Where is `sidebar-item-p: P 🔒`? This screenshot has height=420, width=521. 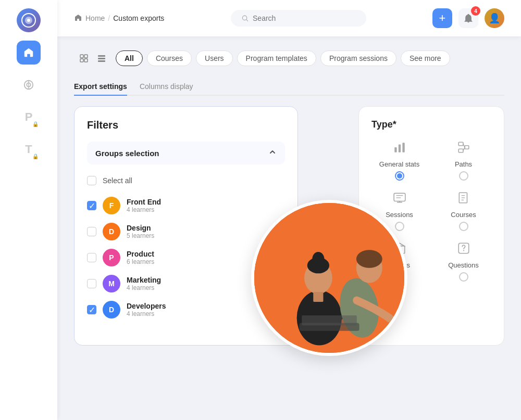
sidebar-item-p: P 🔒 is located at coordinates (29, 117).